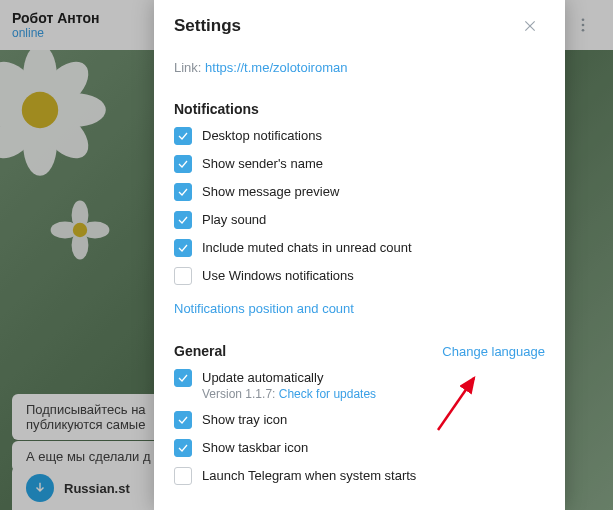 This screenshot has width=613, height=510. Describe the element at coordinates (360, 448) in the screenshot. I see `general-option-row: Show taskbar icon` at that location.